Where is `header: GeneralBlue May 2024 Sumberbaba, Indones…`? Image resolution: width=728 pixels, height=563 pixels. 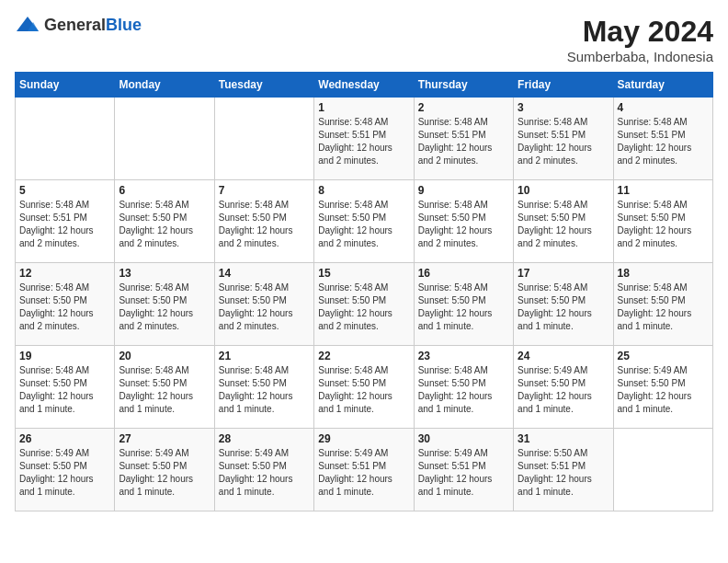 header: GeneralBlue May 2024 Sumberbaba, Indones… is located at coordinates (364, 40).